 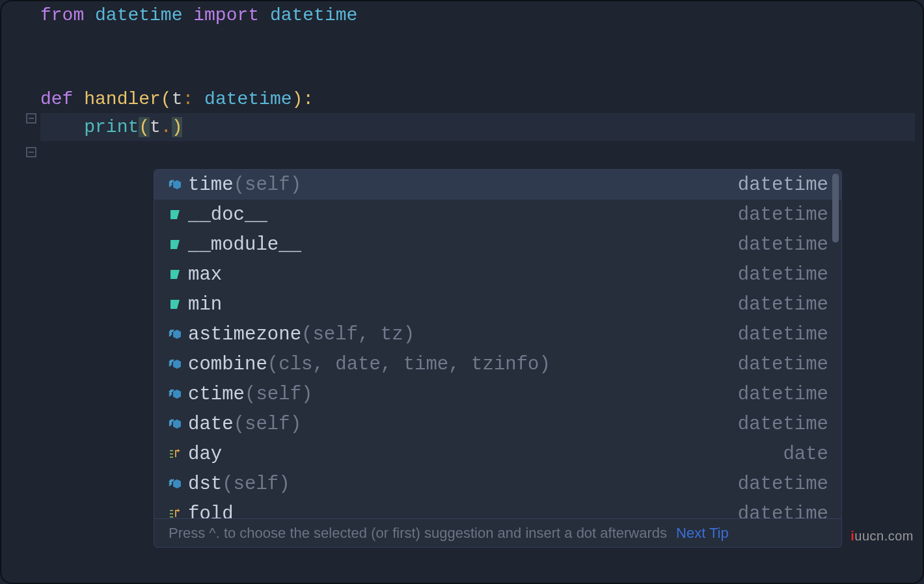 I want to click on next-tip-link: Next Tip, so click(x=703, y=533).